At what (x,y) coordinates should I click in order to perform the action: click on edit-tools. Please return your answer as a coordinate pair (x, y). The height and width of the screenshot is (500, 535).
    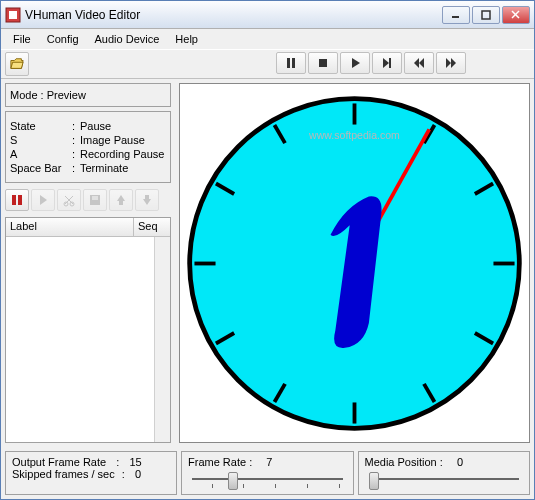
    Looking at the image, I should click on (88, 200).